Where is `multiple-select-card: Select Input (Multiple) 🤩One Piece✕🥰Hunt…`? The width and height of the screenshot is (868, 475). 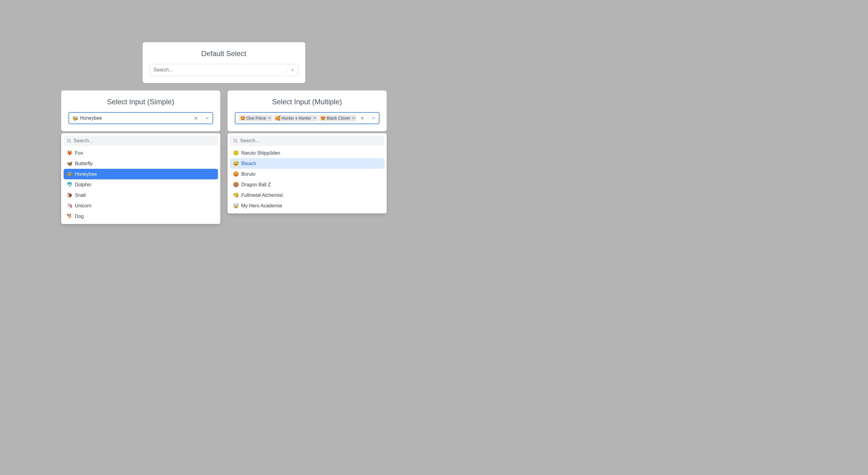 multiple-select-card: Select Input (Multiple) 🤩One Piece✕🥰Hunt… is located at coordinates (307, 111).